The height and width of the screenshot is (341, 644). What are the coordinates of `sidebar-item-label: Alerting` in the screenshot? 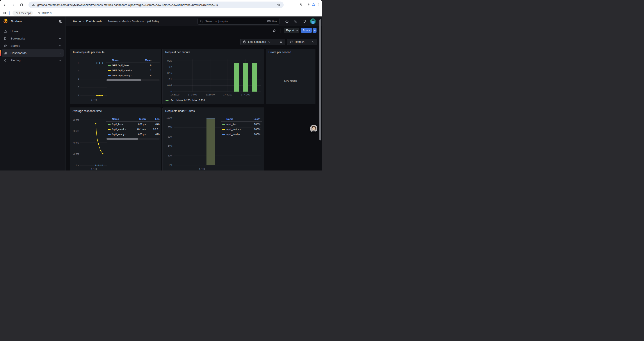 It's located at (34, 60).